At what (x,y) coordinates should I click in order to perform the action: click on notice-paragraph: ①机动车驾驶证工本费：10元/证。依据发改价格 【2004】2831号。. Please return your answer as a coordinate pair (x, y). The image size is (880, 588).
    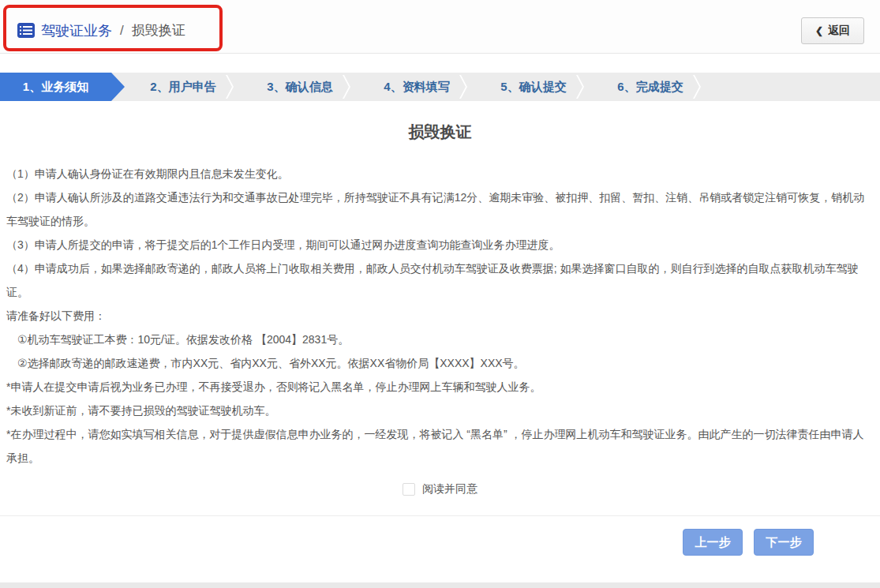
    Looking at the image, I should click on (440, 339).